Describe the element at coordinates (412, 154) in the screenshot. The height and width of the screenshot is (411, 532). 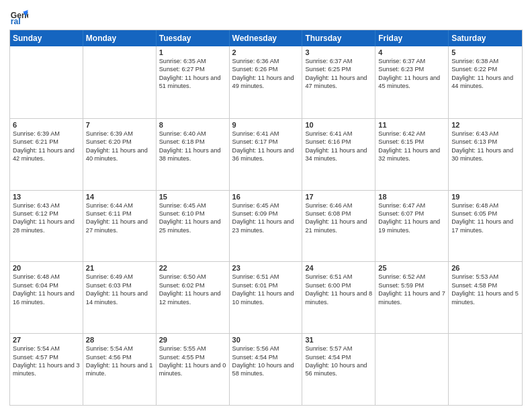
I see `day-cell-11: 11Sunrise: 6:42 AM Sunset: 6:15 PM Dayli…` at that location.